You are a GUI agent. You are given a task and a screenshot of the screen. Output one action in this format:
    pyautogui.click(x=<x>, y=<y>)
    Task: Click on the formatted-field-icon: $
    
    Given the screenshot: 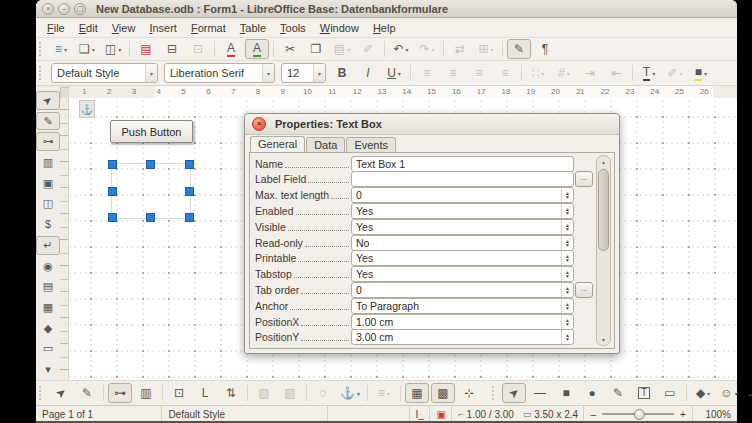 What is the action you would take?
    pyautogui.click(x=48, y=224)
    